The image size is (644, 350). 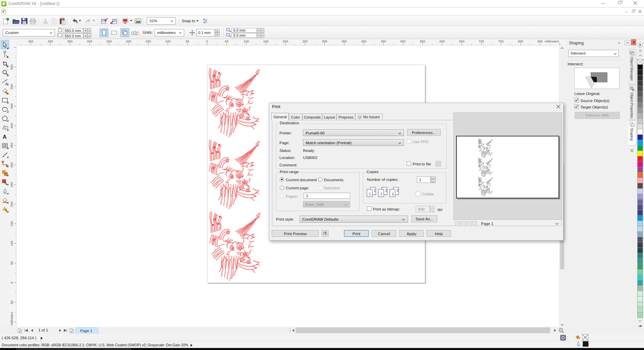 I want to click on svg-text: 650, so click(x=462, y=41).